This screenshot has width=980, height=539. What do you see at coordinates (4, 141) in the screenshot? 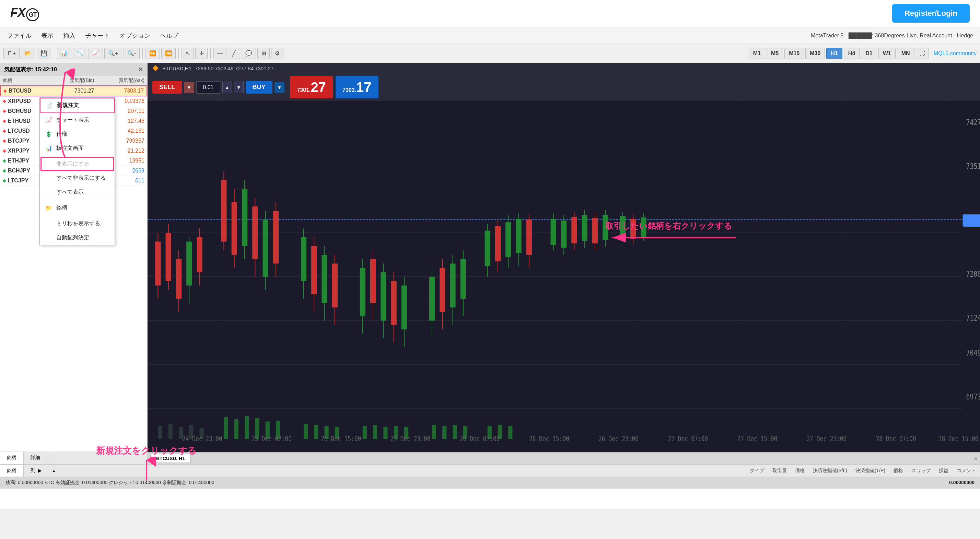
I see `btcjpy-indicator: ◆` at bounding box center [4, 141].